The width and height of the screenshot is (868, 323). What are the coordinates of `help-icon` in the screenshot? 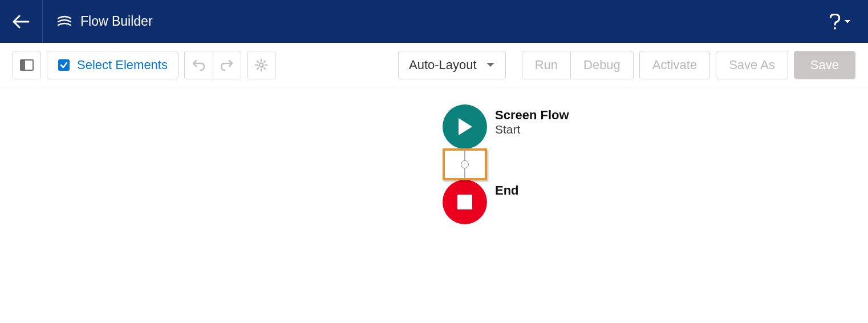 It's located at (835, 22).